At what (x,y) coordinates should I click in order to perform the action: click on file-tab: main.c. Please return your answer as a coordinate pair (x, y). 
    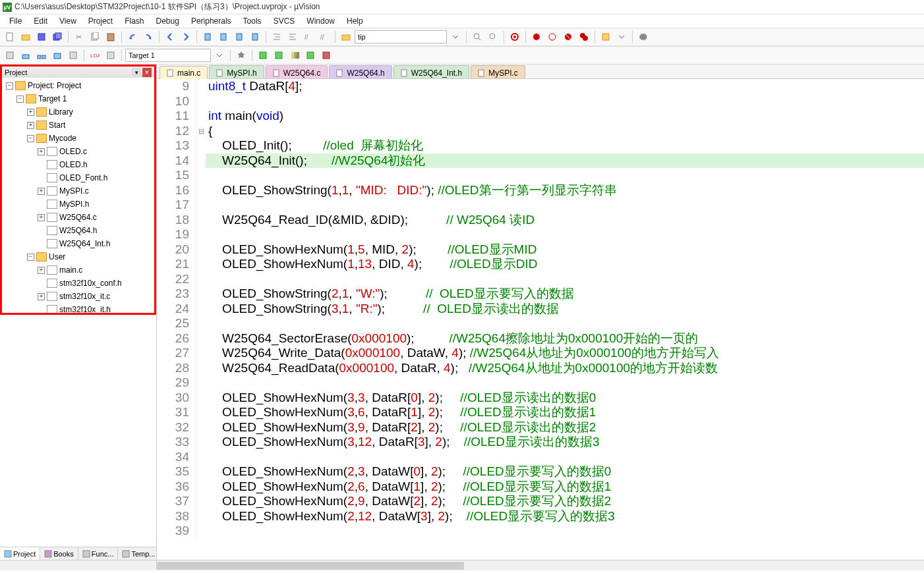
    Looking at the image, I should click on (183, 72).